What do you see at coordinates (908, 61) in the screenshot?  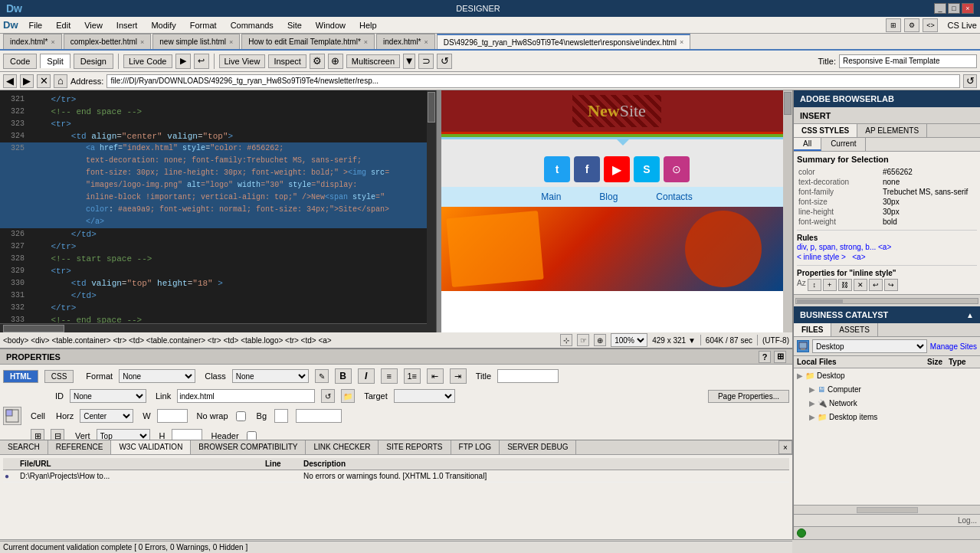 I see `page-title-input` at bounding box center [908, 61].